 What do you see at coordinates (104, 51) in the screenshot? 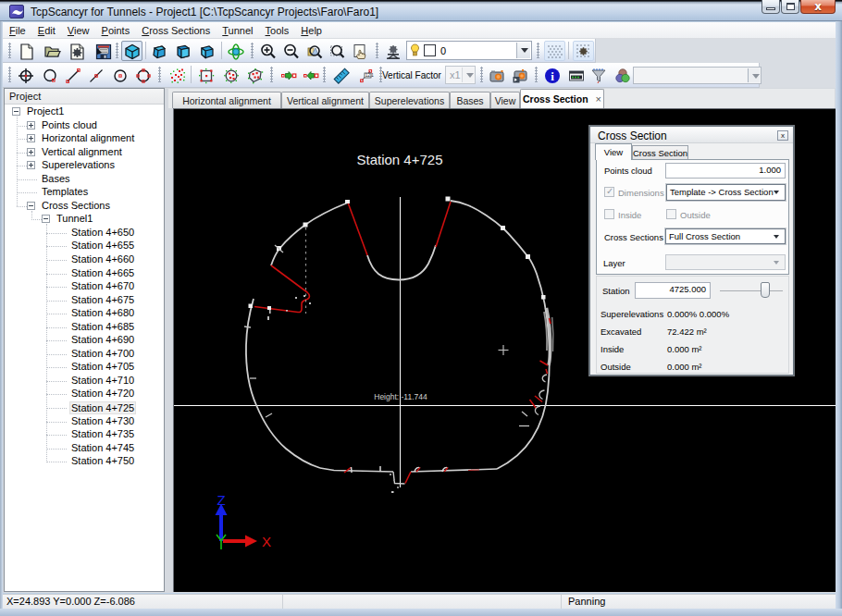
I see `save-button` at bounding box center [104, 51].